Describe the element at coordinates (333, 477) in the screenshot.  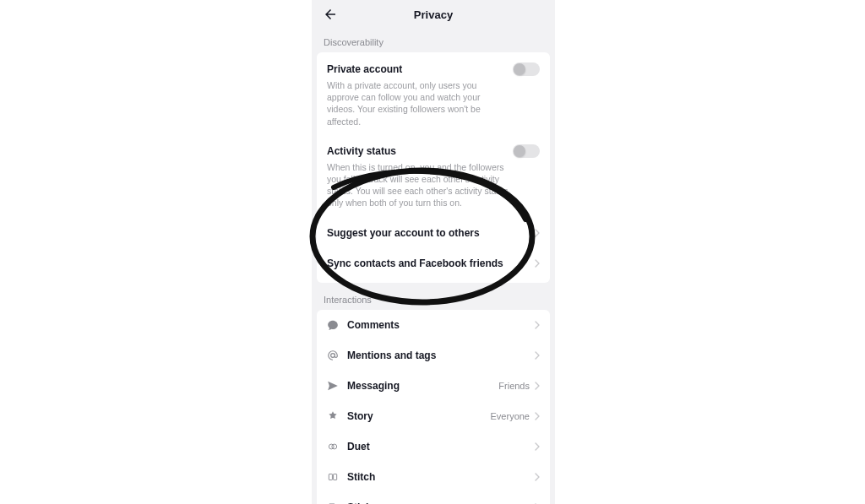
I see `stitch-icon` at that location.